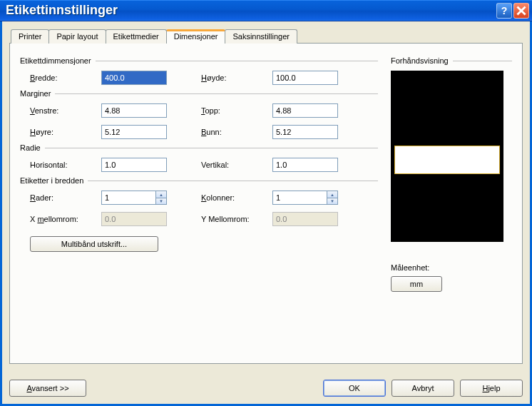 Image resolution: width=532 pixels, height=406 pixels. Describe the element at coordinates (305, 132) in the screenshot. I see `bottom-margin-input` at that location.